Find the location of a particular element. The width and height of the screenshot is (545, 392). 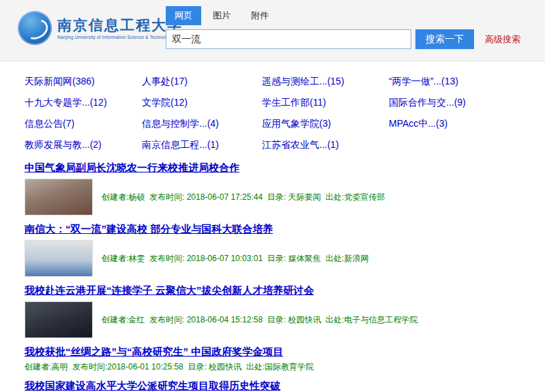

search-input is located at coordinates (289, 40).